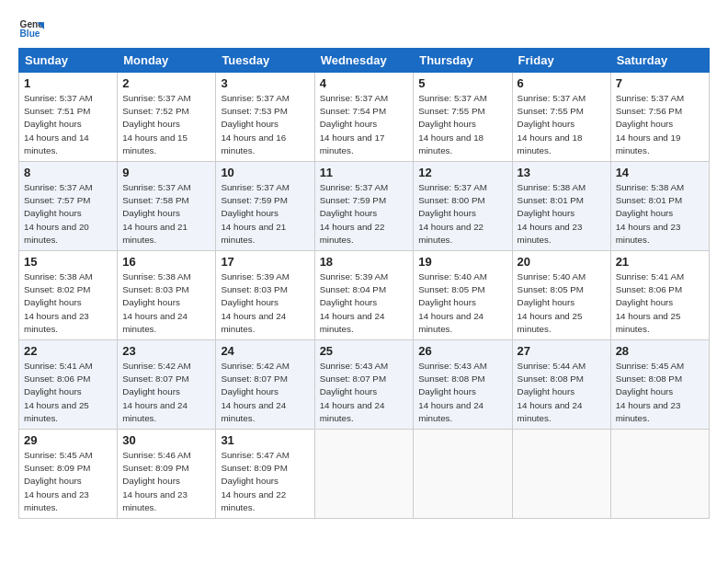 Image resolution: width=728 pixels, height=563 pixels. What do you see at coordinates (166, 304) in the screenshot?
I see `day-detail: Sunrise: 5:38 AM Sunset: 8:03 PM Dayligh…` at bounding box center [166, 304].